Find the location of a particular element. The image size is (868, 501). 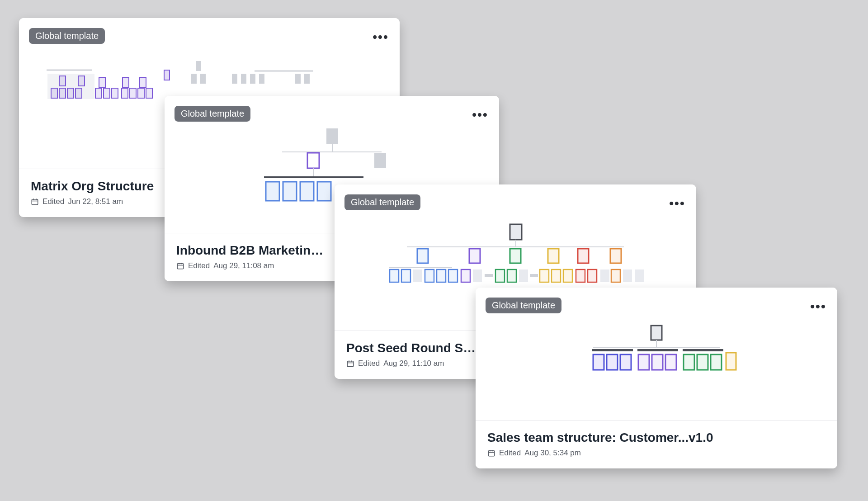

org-chart-preview-icon is located at coordinates (656, 359).